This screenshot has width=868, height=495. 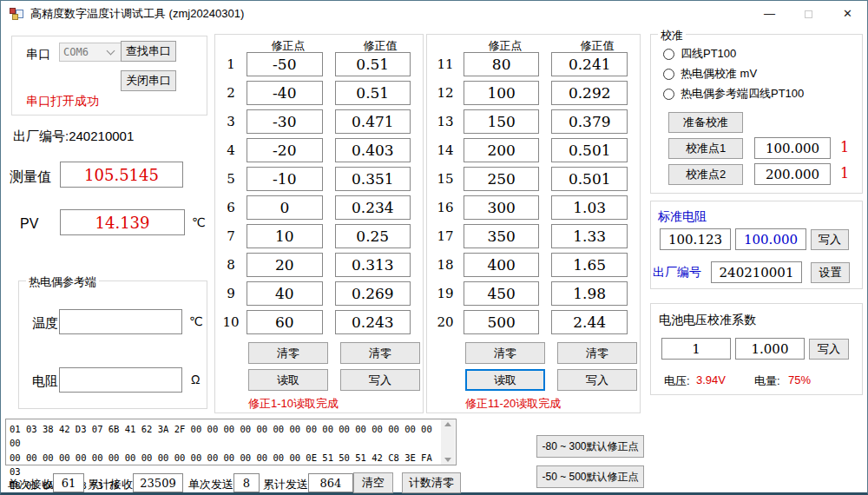 I want to click on tx-total-field: 864, so click(x=331, y=483).